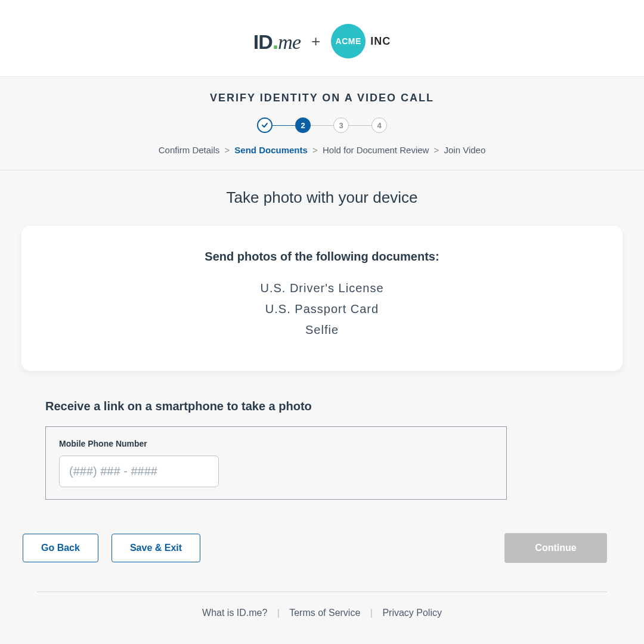 The image size is (644, 644). Describe the element at coordinates (322, 531) in the screenshot. I see `buttons-row: Go Back Save & Exit Continue` at that location.